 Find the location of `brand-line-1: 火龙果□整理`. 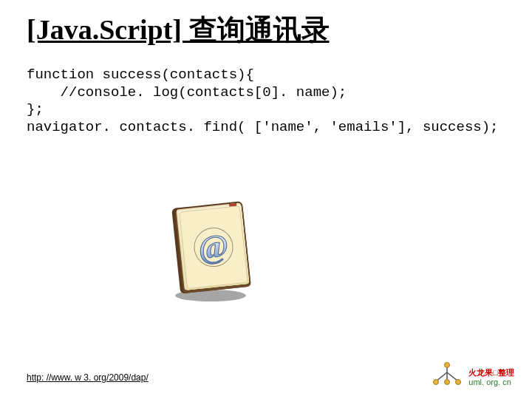

brand-line-1: 火龙果□整理 is located at coordinates (491, 372).